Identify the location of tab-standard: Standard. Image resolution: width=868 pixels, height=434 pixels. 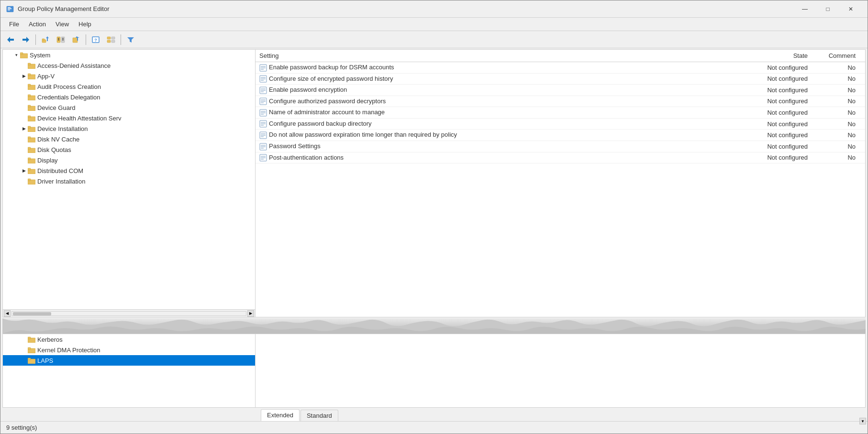
(320, 415).